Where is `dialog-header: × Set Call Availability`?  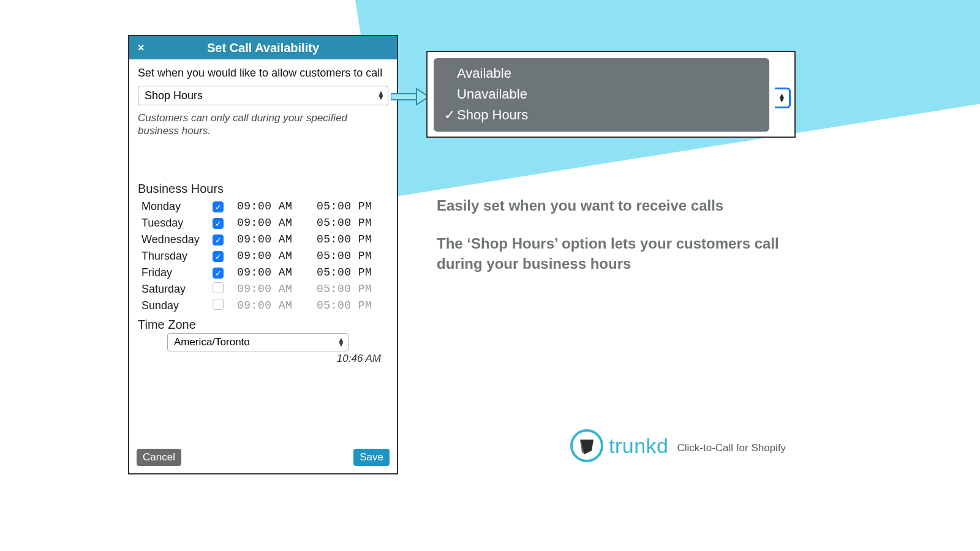
dialog-header: × Set Call Availability is located at coordinates (263, 48).